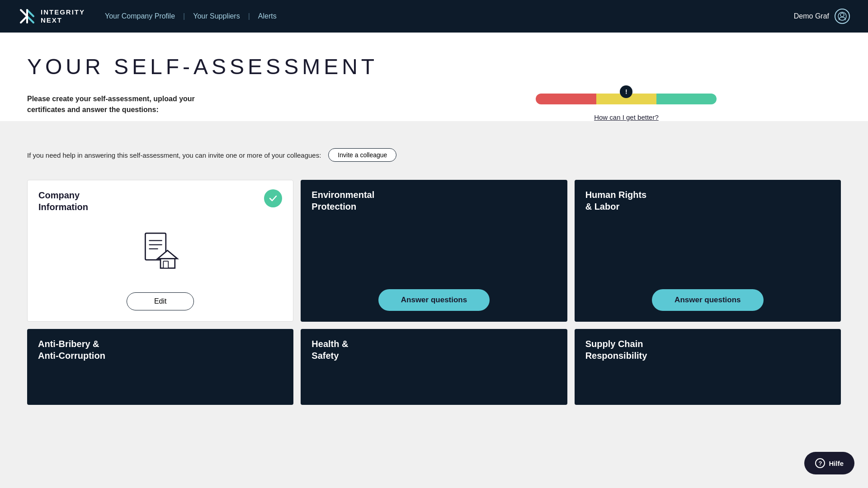  I want to click on hilfe-button: ? Hilfe, so click(829, 463).